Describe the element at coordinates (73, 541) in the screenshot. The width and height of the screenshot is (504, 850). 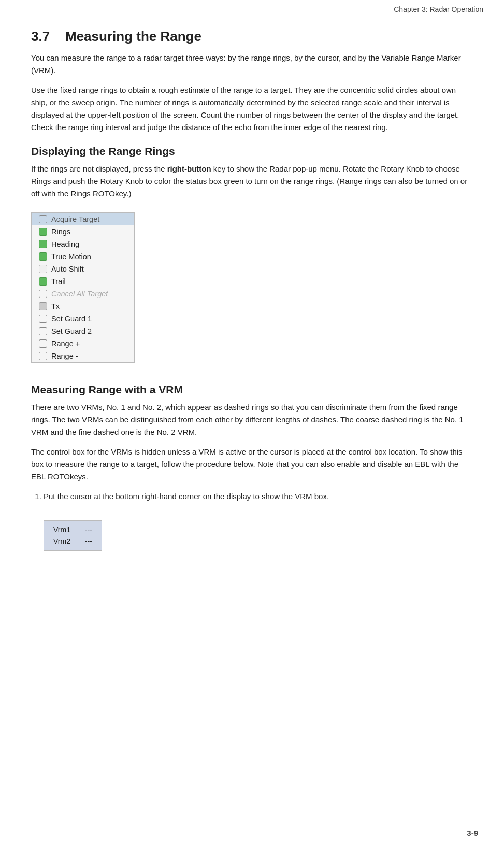
I see `vrm-row-2: Vrm2 ---` at that location.